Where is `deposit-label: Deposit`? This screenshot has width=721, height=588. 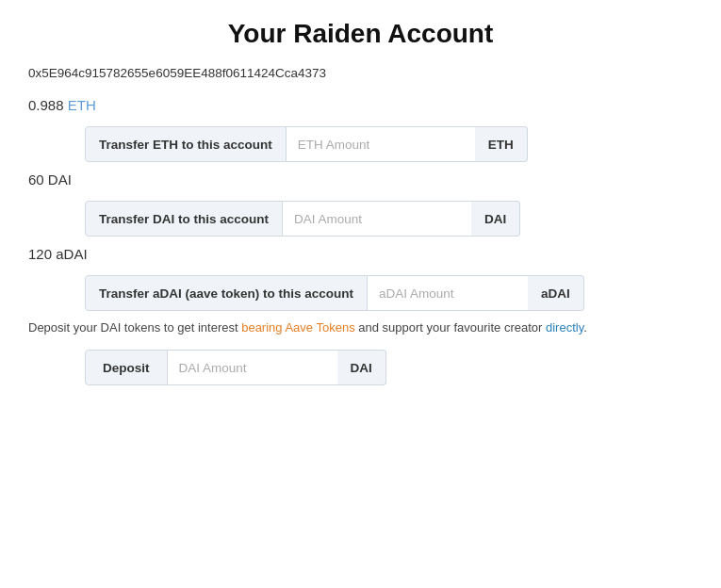 deposit-label: Deposit is located at coordinates (126, 368).